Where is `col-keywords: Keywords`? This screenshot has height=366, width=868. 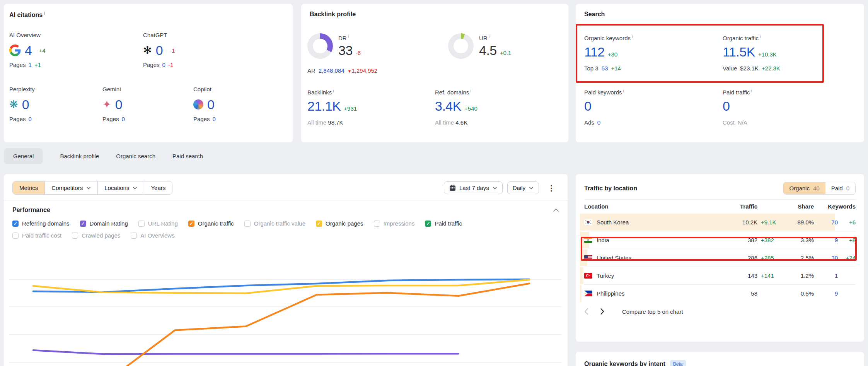 col-keywords: Keywords is located at coordinates (835, 207).